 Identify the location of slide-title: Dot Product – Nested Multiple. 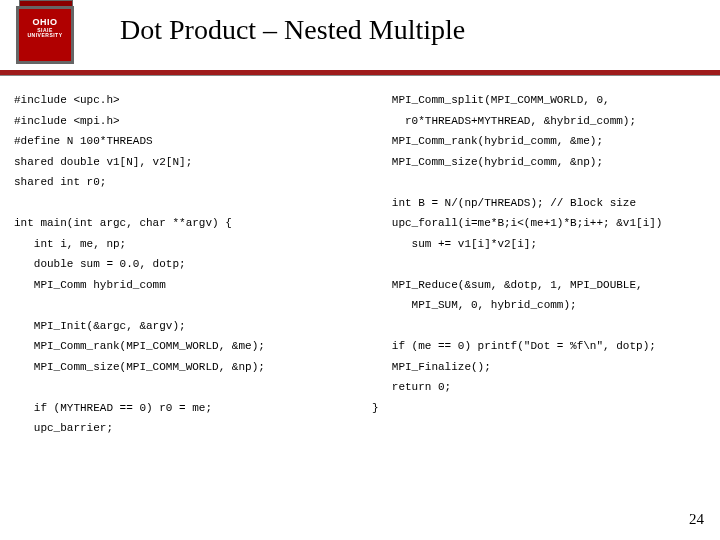
(292, 30).